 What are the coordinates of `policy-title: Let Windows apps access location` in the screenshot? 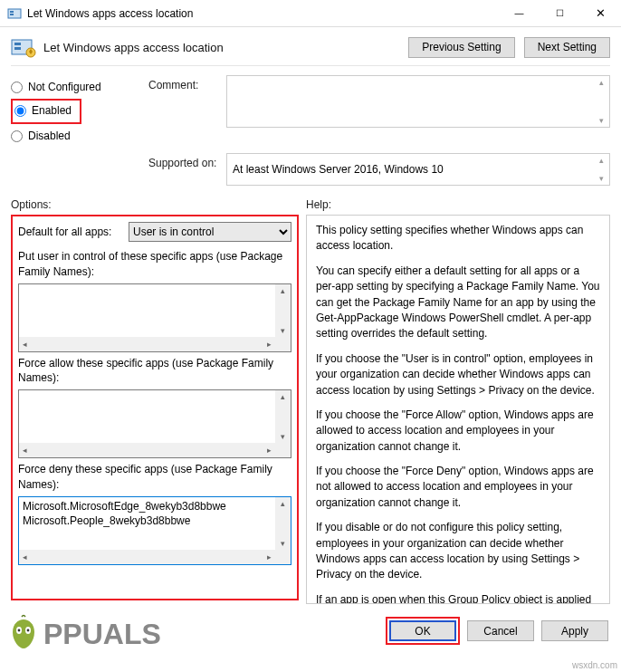 It's located at (221, 47).